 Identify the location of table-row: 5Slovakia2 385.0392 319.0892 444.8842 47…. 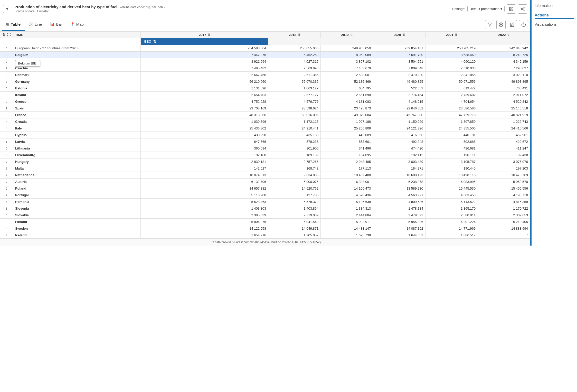
(265, 215).